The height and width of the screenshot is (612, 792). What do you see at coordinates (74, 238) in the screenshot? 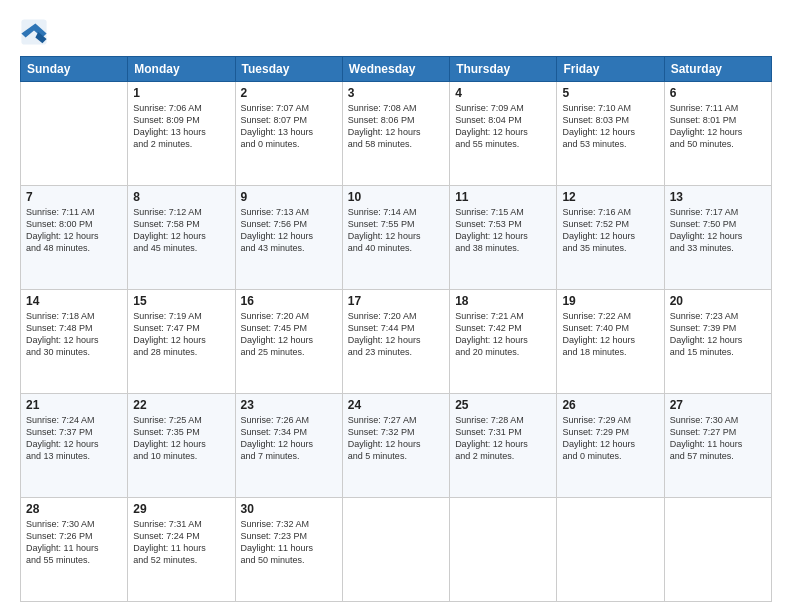
I see `calendar-day-cell: 7Sunrise: 7:11 AM Sunset: 8:00 PM Daylig…` at bounding box center [74, 238].